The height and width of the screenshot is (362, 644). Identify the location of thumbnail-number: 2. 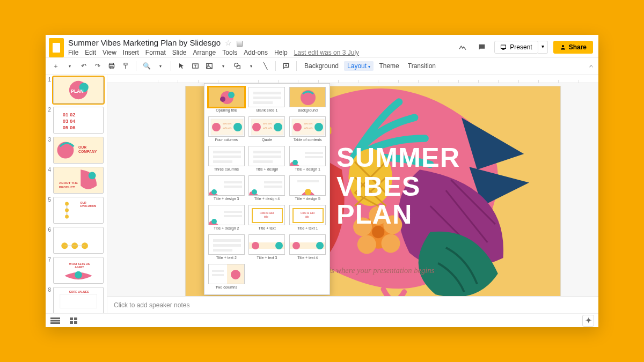
(49, 109).